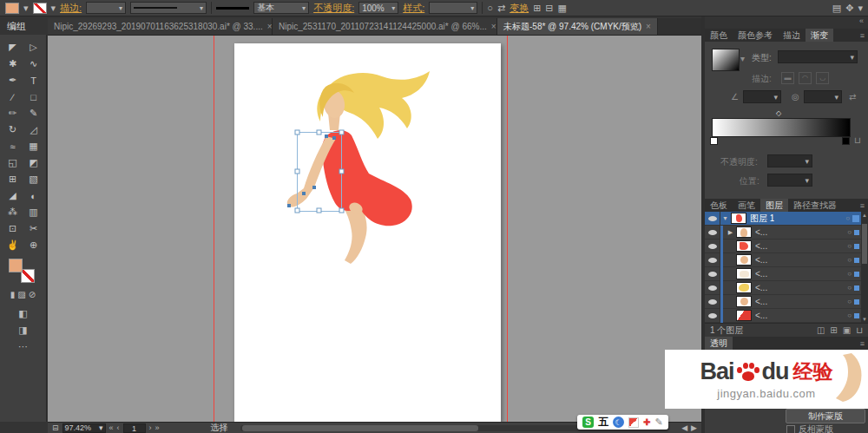 The image size is (868, 433). I want to click on fill-color-swatch, so click(12, 9).